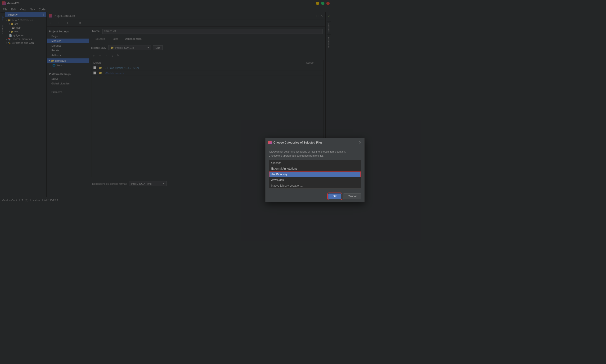 This screenshot has width=606, height=364. Describe the element at coordinates (301, 163) in the screenshot. I see `list-item-classes: Classes` at that location.